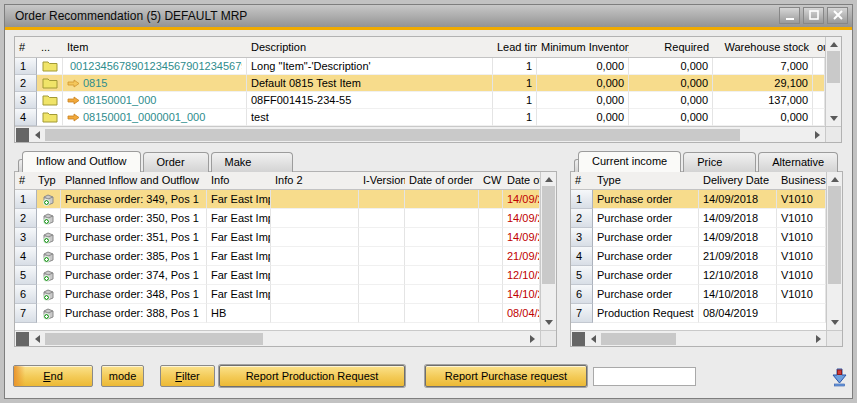 The height and width of the screenshot is (403, 857). What do you see at coordinates (428, 16) in the screenshot?
I see `titlebar: Order Recommendation (5) DEFAULT MRP` at bounding box center [428, 16].